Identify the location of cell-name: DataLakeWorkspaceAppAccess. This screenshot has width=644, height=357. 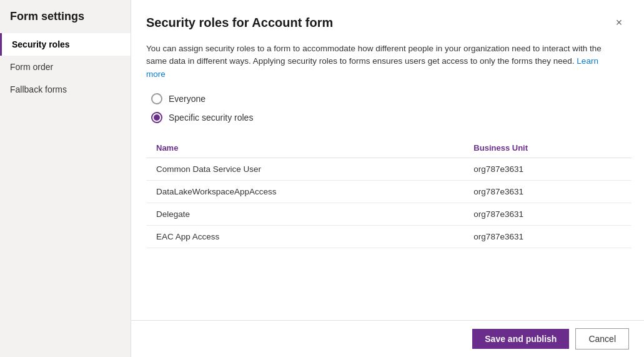
(305, 191).